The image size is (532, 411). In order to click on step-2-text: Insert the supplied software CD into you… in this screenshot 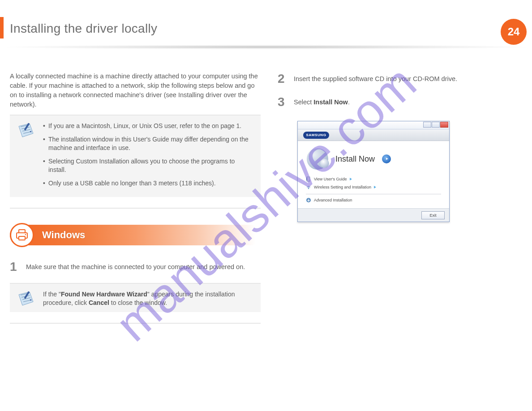, I will do `click(375, 79)`.